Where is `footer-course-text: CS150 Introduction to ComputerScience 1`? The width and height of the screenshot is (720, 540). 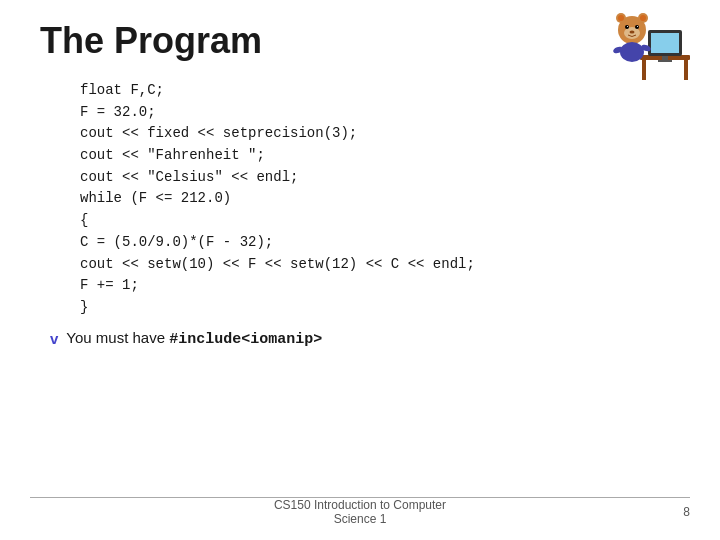 footer-course-text: CS150 Introduction to ComputerScience 1 is located at coordinates (360, 512).